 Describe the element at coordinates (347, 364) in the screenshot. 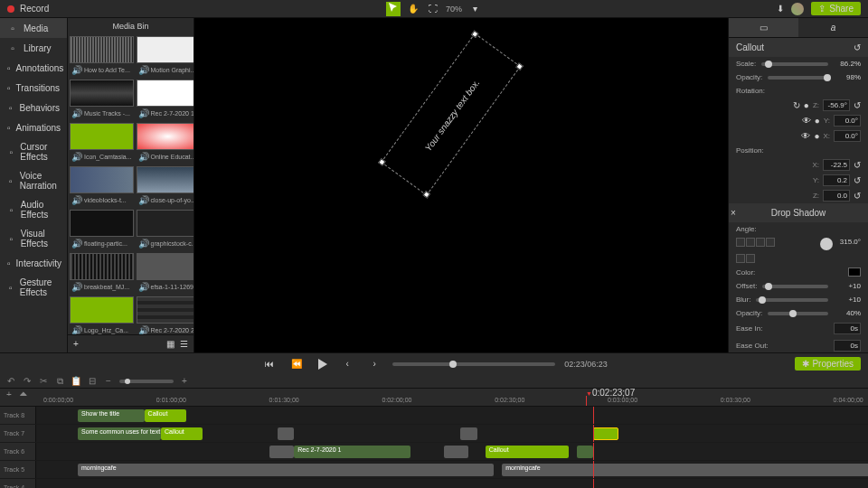

I see `prev-frame-button: ‹` at that location.